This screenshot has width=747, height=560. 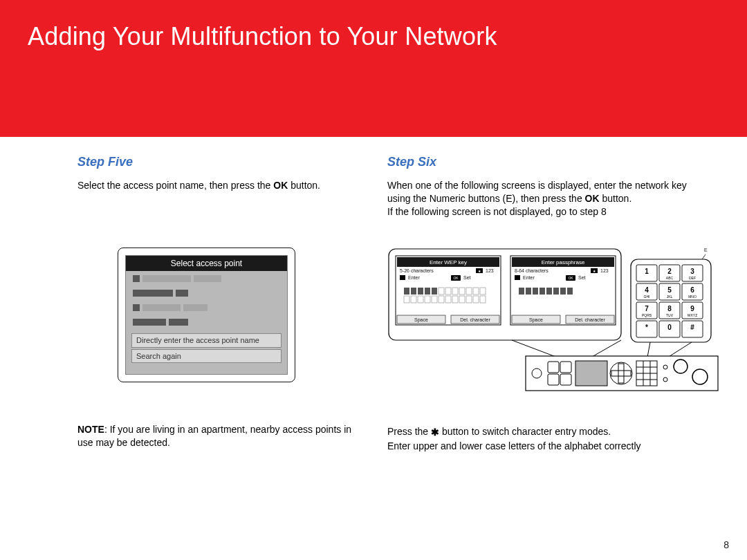 I want to click on post-pre: Press the, so click(x=409, y=431).